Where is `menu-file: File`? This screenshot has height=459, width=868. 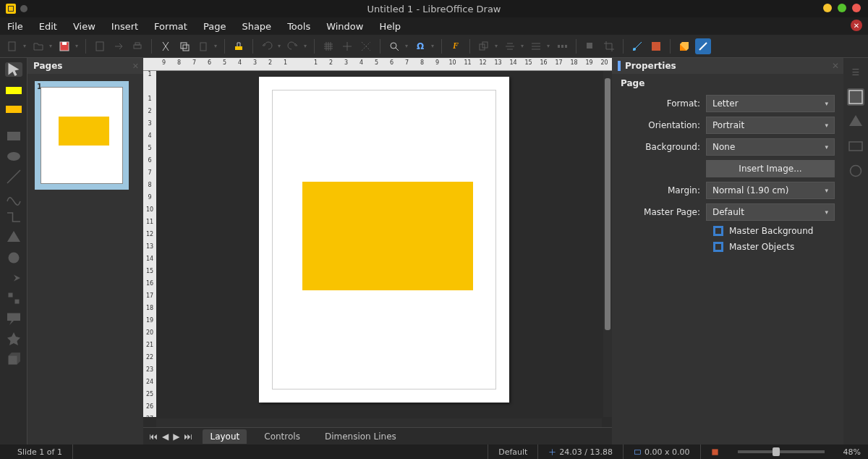 menu-file: File is located at coordinates (15, 26).